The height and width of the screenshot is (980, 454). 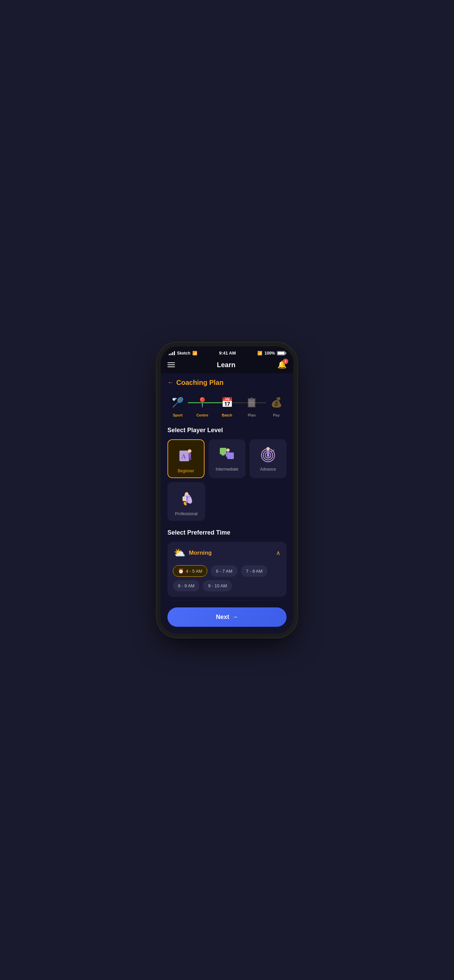 What do you see at coordinates (271, 353) in the screenshot?
I see `status-right: 📶 100%` at bounding box center [271, 353].